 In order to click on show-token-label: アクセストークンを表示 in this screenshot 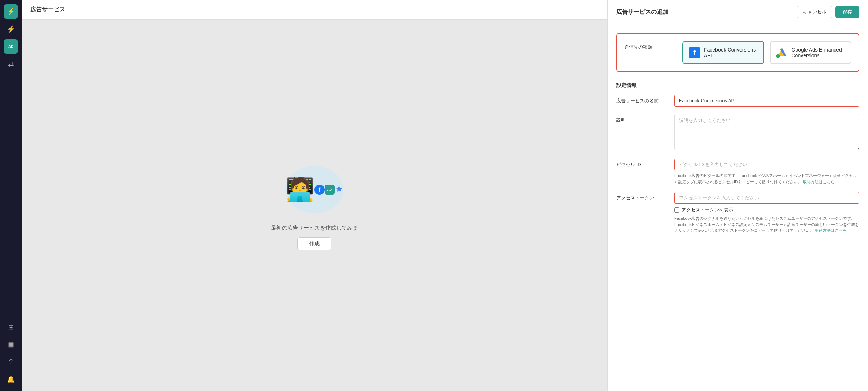, I will do `click(707, 210)`.